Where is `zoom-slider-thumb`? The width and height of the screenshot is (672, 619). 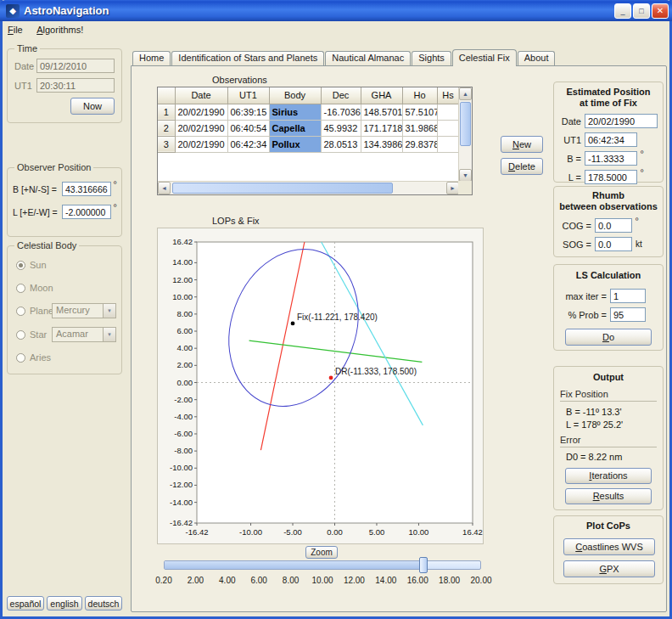
zoom-slider-thumb is located at coordinates (423, 566).